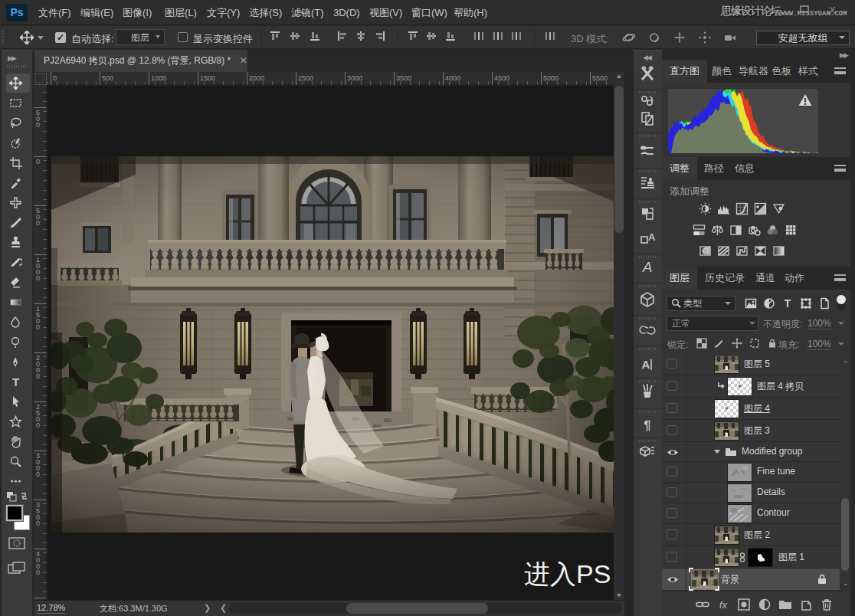 The height and width of the screenshot is (616, 855). I want to click on svg-text: fx, so click(723, 605).